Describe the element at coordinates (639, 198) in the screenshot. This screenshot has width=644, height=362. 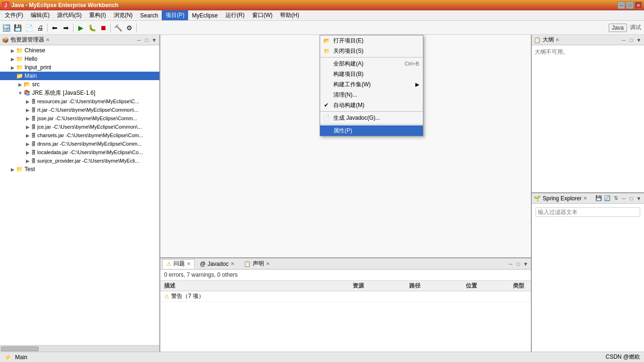
I see `spring-menu-btn: ▼` at that location.